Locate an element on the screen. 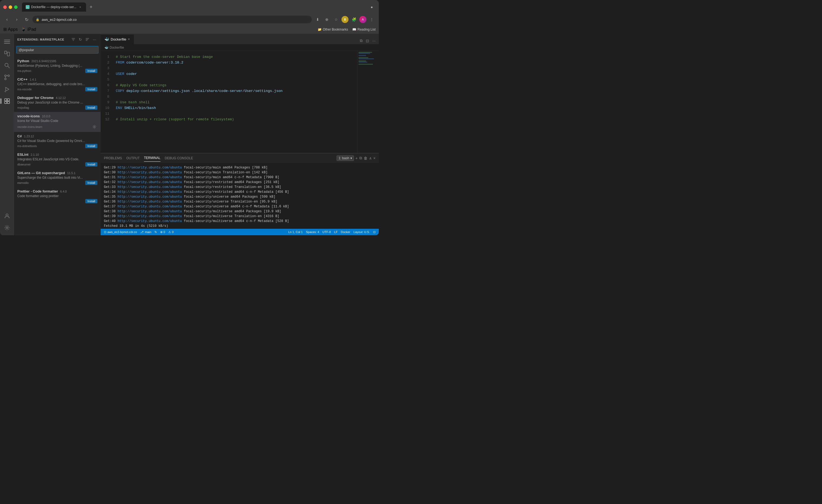 The height and width of the screenshot is (504, 822). indentation-status: Spaces: 4 is located at coordinates (313, 232).